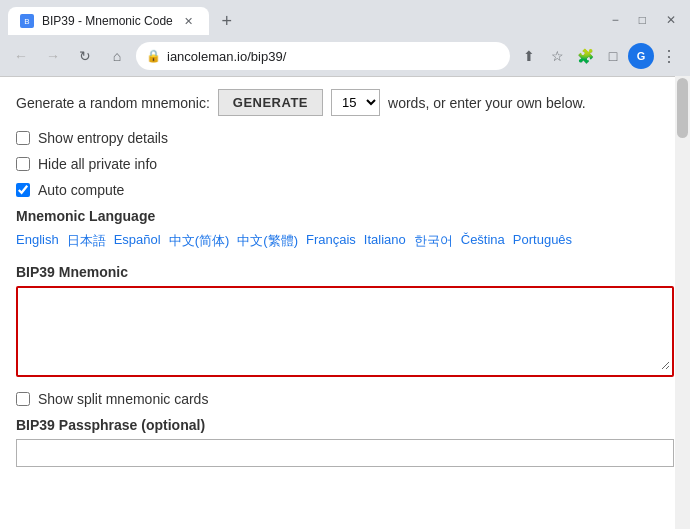  I want to click on show-entropy-checkbox, so click(23, 138).